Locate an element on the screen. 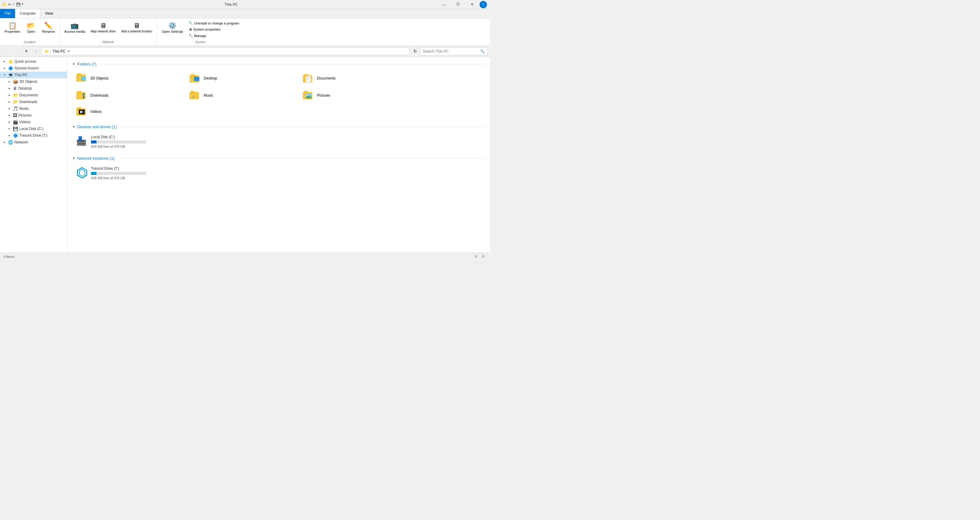 This screenshot has height=520, width=980. tab-view: View is located at coordinates (49, 13).